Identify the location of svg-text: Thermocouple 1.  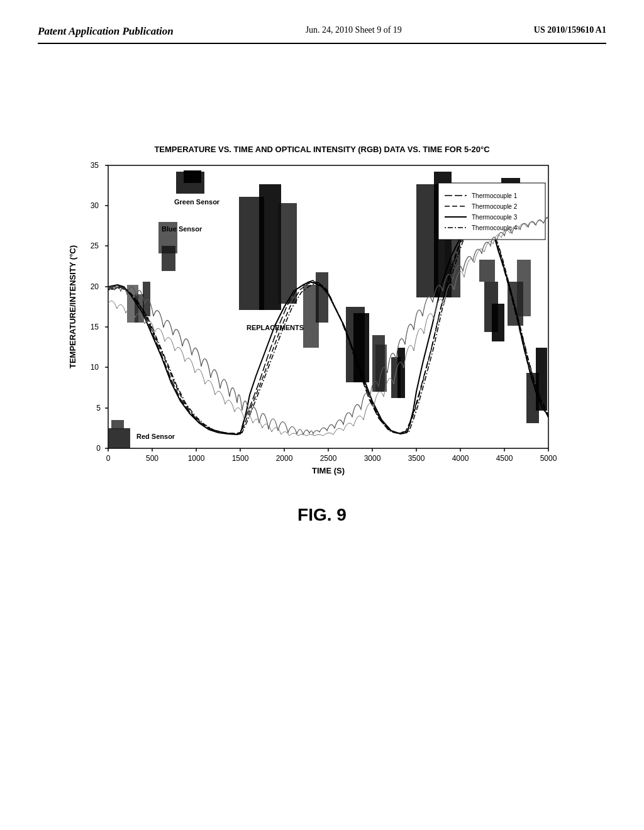
(494, 196).